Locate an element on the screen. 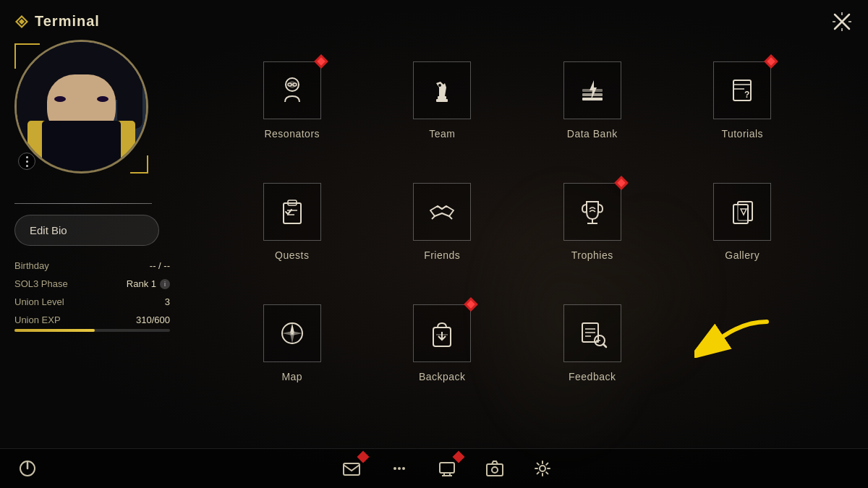 This screenshot has width=868, height=488. menu-item-trophies: Trophies is located at coordinates (592, 222).